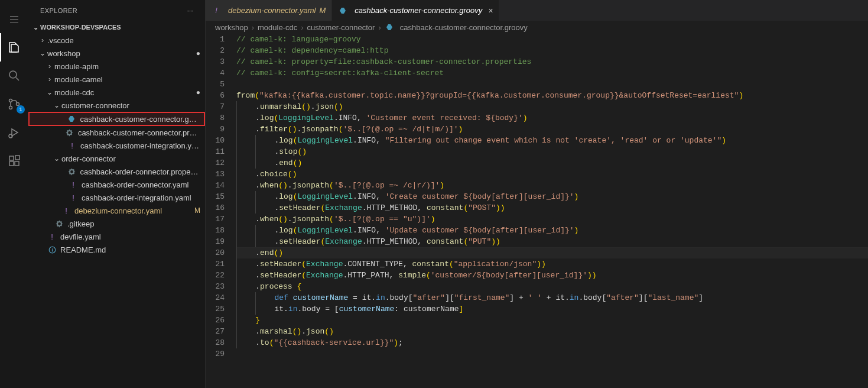 The image size is (868, 388). What do you see at coordinates (537, 27) in the screenshot?
I see `breadcrumbs: workshop›module-cdc›customer-connector›c…` at bounding box center [537, 27].